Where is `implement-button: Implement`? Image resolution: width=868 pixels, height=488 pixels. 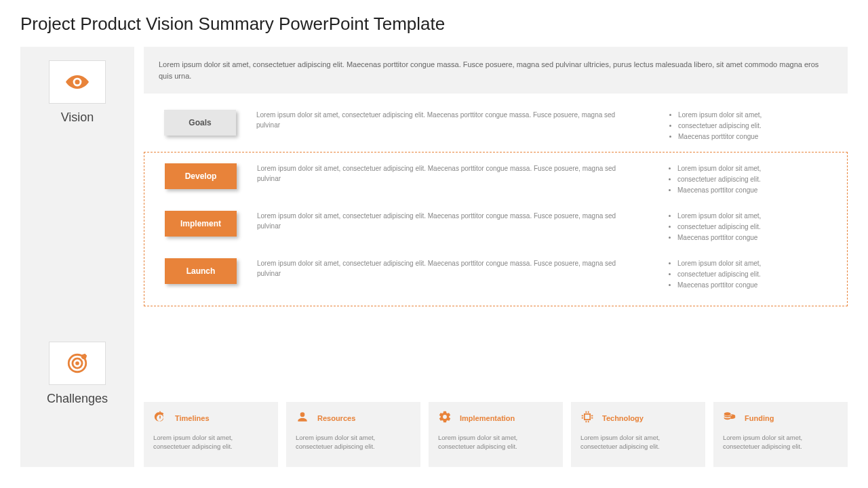
implement-button: Implement is located at coordinates (201, 224).